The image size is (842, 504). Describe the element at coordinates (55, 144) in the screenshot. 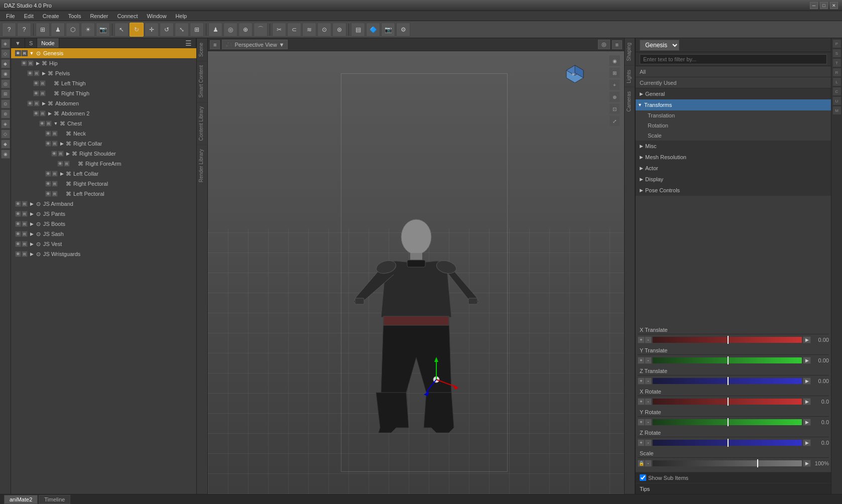

I see `vis-render-rc: R` at that location.